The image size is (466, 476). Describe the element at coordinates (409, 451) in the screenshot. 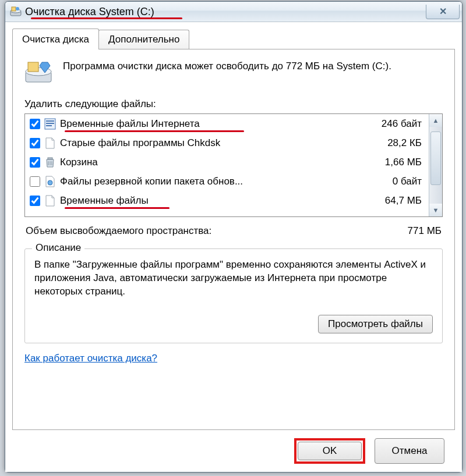

I see `cancel-button: Отмена` at that location.